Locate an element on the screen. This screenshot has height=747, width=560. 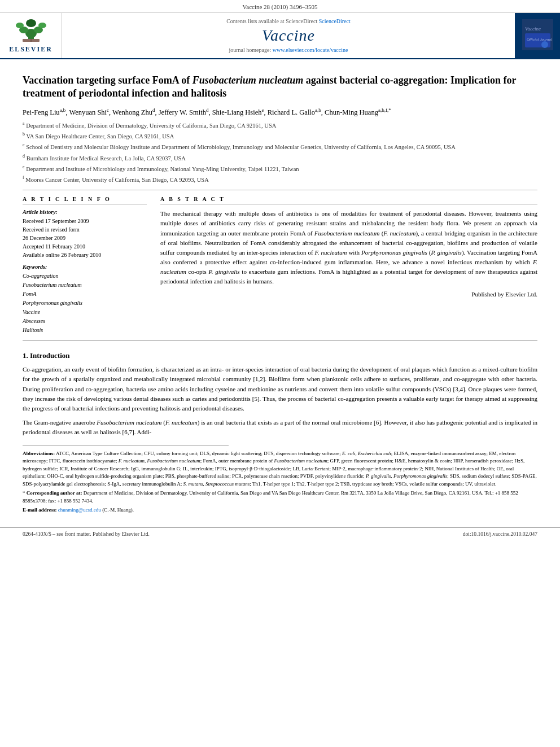
abbrev-text: ATCC, American Type Culture Collection; … is located at coordinates (280, 469).